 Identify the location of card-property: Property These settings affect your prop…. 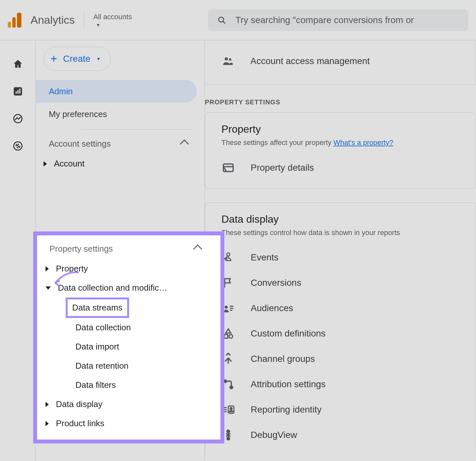
(340, 151).